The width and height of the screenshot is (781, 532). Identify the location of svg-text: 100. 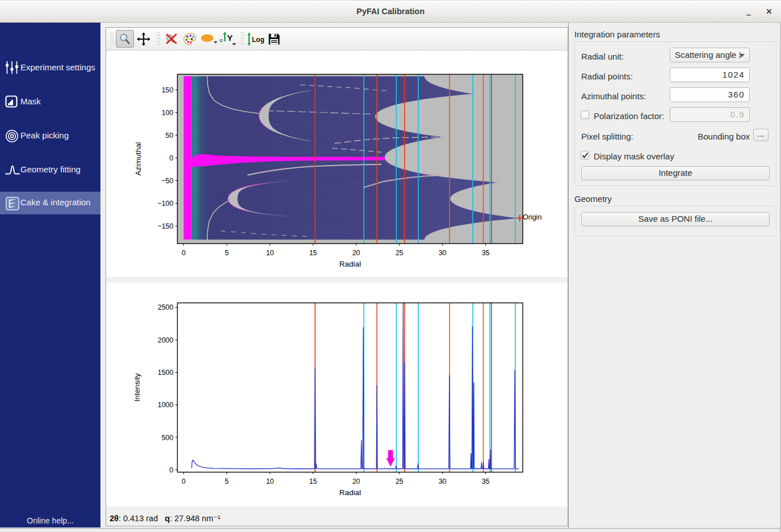
(168, 113).